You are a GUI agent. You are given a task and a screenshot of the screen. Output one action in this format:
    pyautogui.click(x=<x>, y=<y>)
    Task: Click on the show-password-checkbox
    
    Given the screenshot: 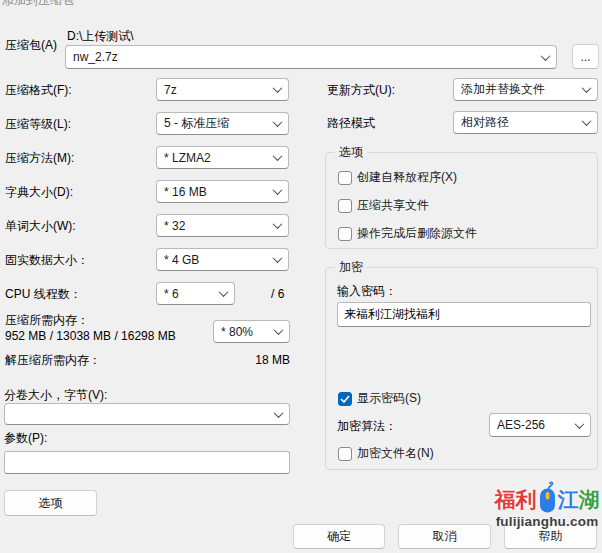 What is the action you would take?
    pyautogui.click(x=345, y=399)
    